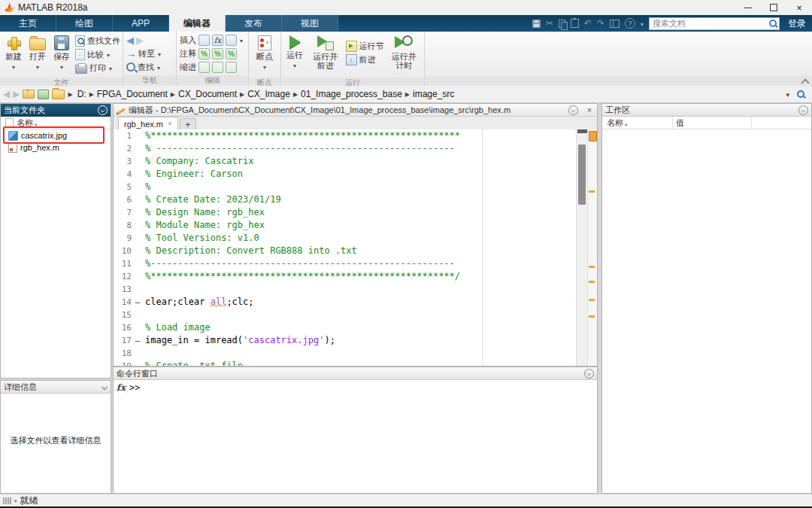  I want to click on print-button: 打印, so click(98, 68).